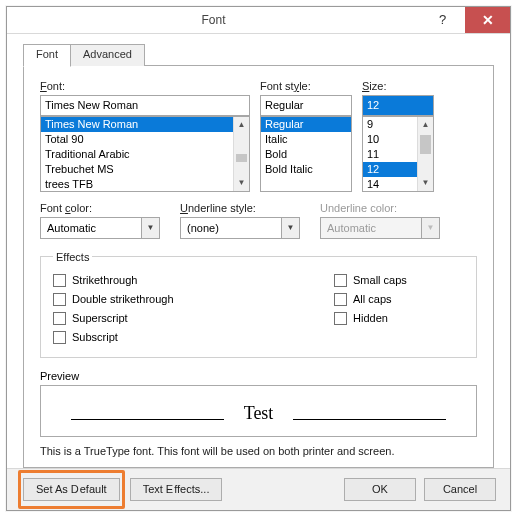 The height and width of the screenshot is (517, 517). Describe the element at coordinates (488, 20) in the screenshot. I see `close-button: ✕` at that location.